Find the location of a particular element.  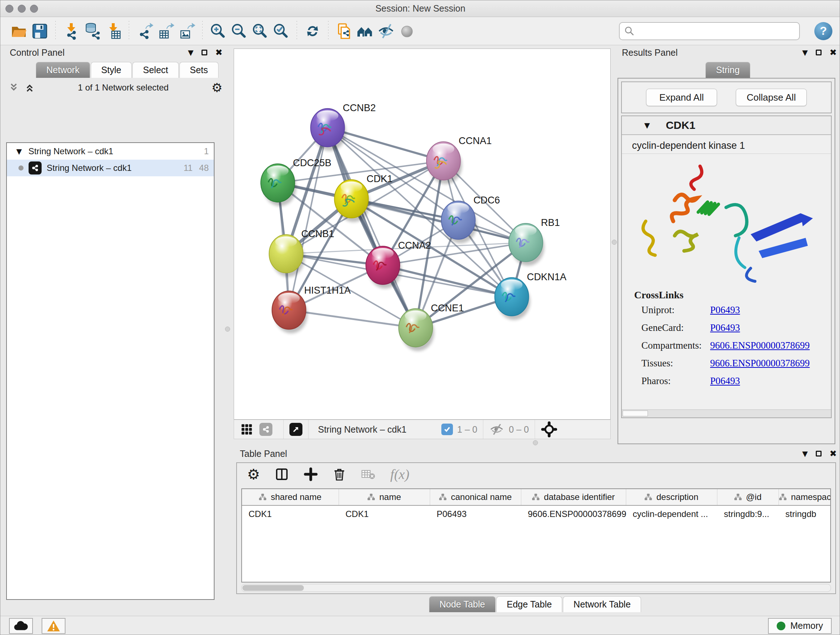

column-header-namespace: namespace is located at coordinates (805, 497).